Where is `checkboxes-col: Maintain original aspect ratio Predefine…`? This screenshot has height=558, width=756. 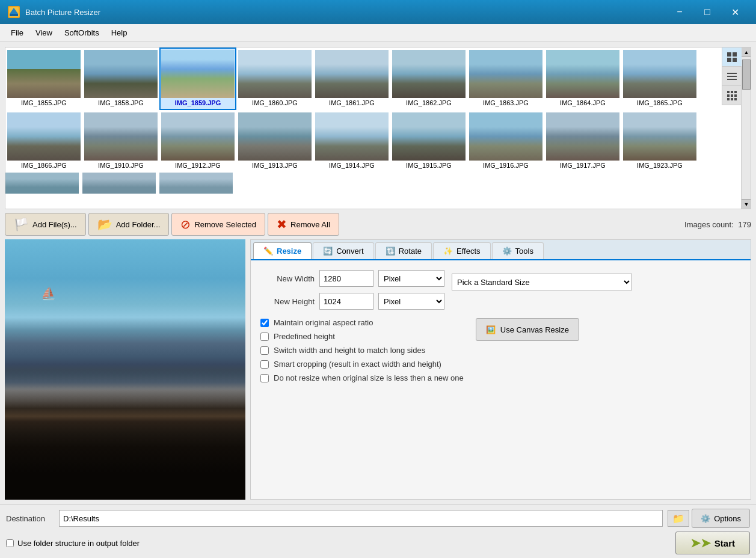 checkboxes-col: Maintain original aspect ratio Predefine… is located at coordinates (362, 350).